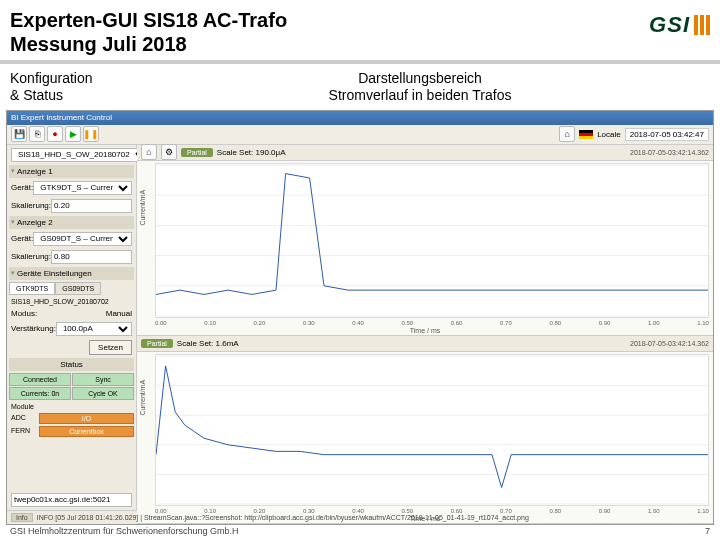 Image resolution: width=720 pixels, height=540 pixels. What do you see at coordinates (72, 364) in the screenshot?
I see `status-header: Status` at bounding box center [72, 364].